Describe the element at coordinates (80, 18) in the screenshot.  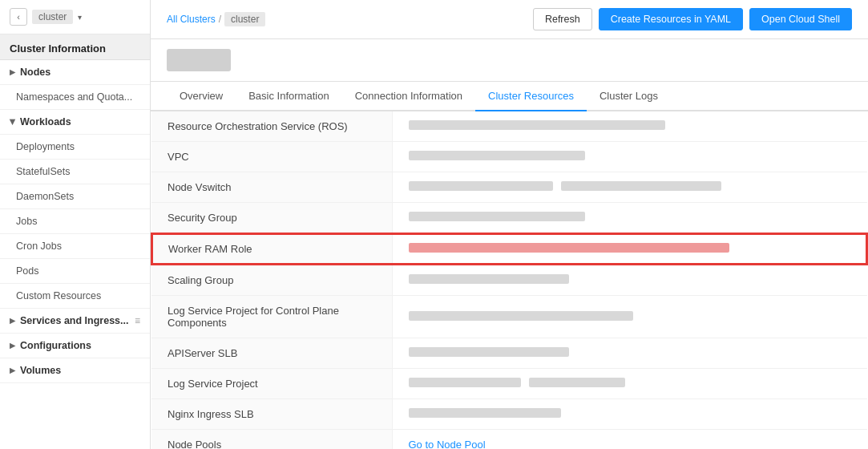
I see `cluster-dropdown-icon: ▾` at that location.